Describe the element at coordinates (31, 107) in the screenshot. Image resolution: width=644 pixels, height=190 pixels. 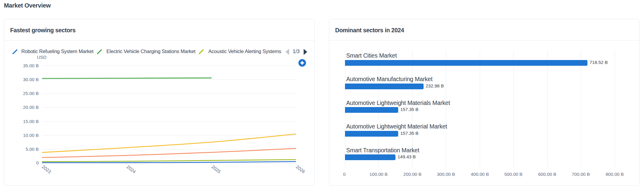
I see `svg-text: 20.00 B` at that location.